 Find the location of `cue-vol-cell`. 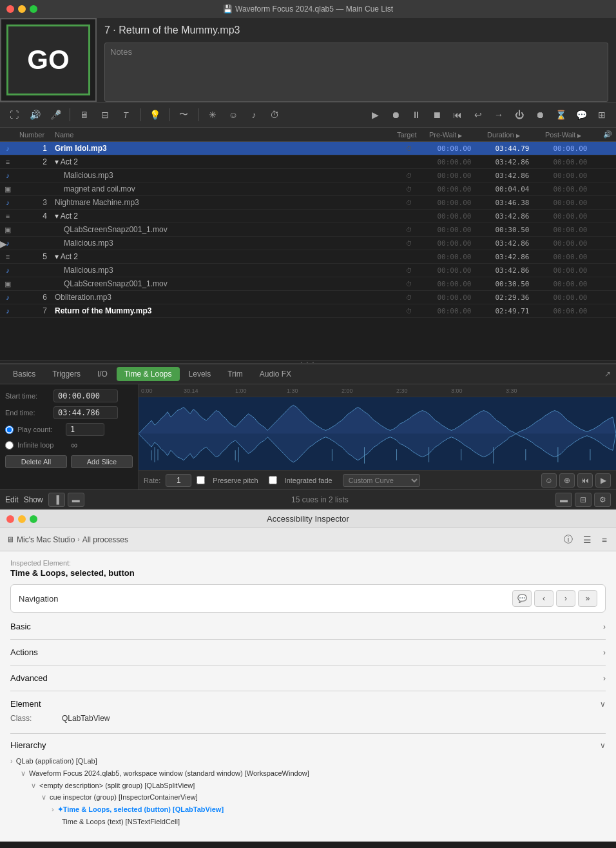

cue-vol-cell is located at coordinates (608, 311).